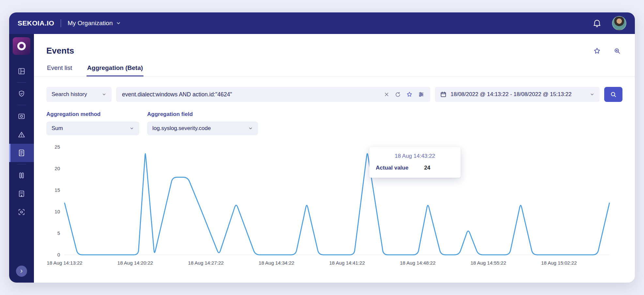 This screenshot has height=295, width=644. What do you see at coordinates (57, 169) in the screenshot?
I see `svg-text: 20` at bounding box center [57, 169].